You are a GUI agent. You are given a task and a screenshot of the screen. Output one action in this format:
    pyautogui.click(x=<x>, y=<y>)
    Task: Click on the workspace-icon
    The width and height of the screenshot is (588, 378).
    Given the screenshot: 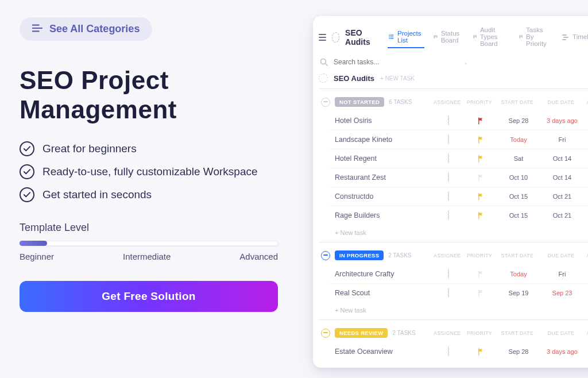 What is the action you would take?
    pyautogui.click(x=323, y=78)
    